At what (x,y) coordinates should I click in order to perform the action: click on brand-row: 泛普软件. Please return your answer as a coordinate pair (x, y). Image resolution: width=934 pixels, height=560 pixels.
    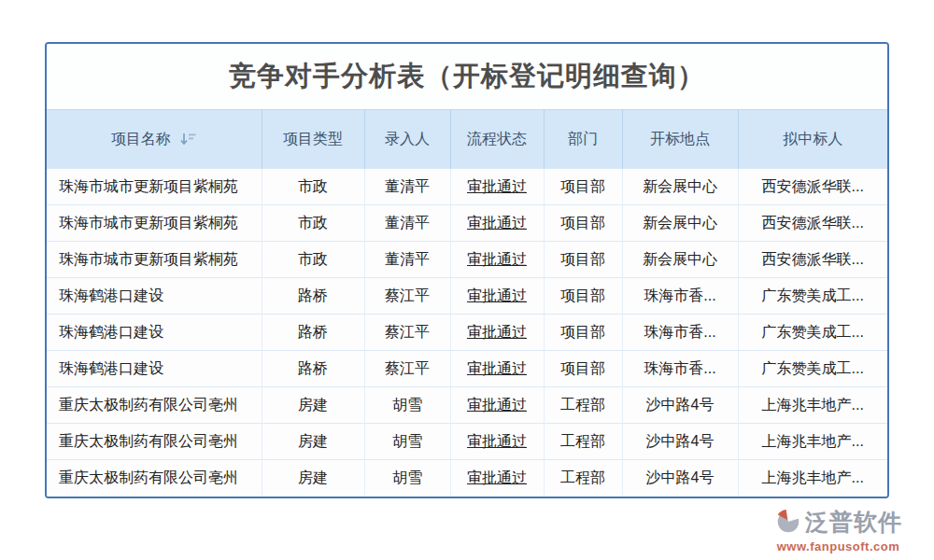
    Looking at the image, I should click on (839, 523).